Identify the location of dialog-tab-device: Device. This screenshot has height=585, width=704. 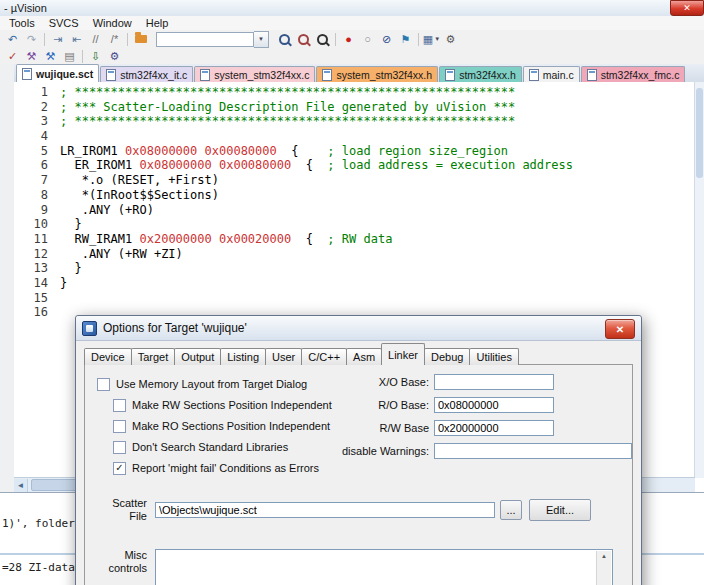
(108, 356).